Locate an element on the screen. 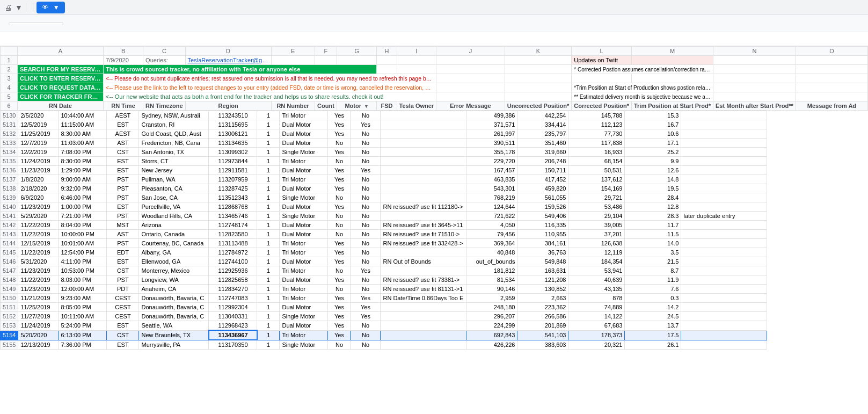 This screenshot has width=868, height=414. cell-est-month: 3.5 is located at coordinates (653, 252).